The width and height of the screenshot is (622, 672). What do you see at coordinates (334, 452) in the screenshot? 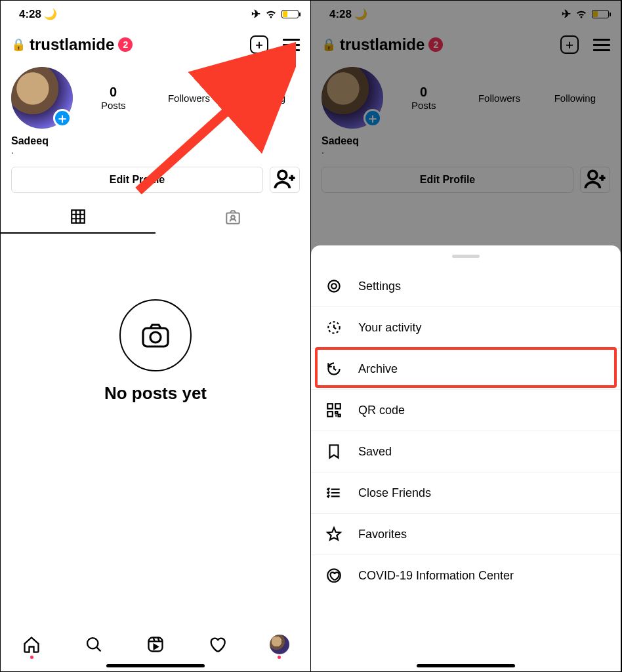
I see `bookmark-icon` at bounding box center [334, 452].